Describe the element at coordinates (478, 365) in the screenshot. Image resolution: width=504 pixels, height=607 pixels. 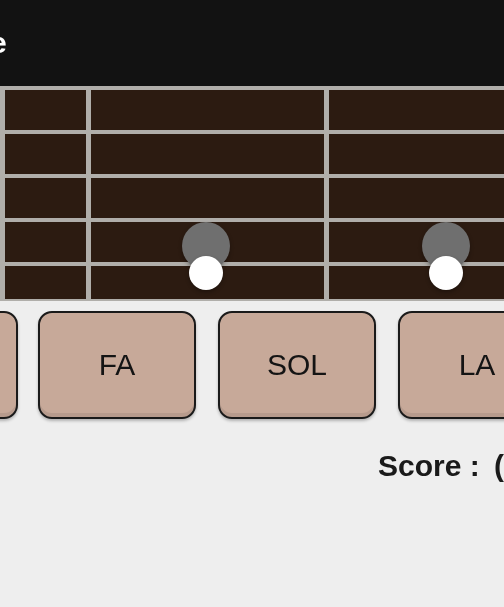
I see `note-button-label: LA` at that location.